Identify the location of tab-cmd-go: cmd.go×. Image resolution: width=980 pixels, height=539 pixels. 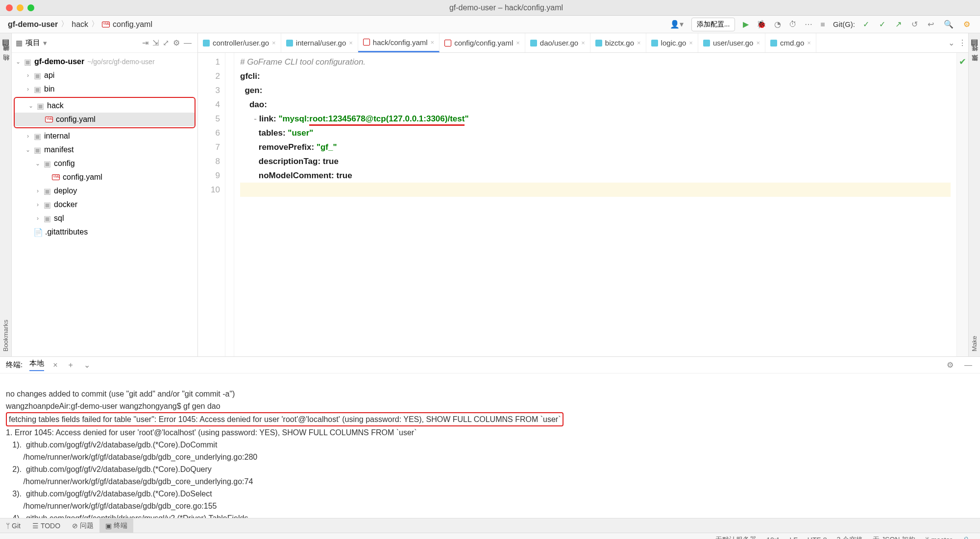
(791, 43).